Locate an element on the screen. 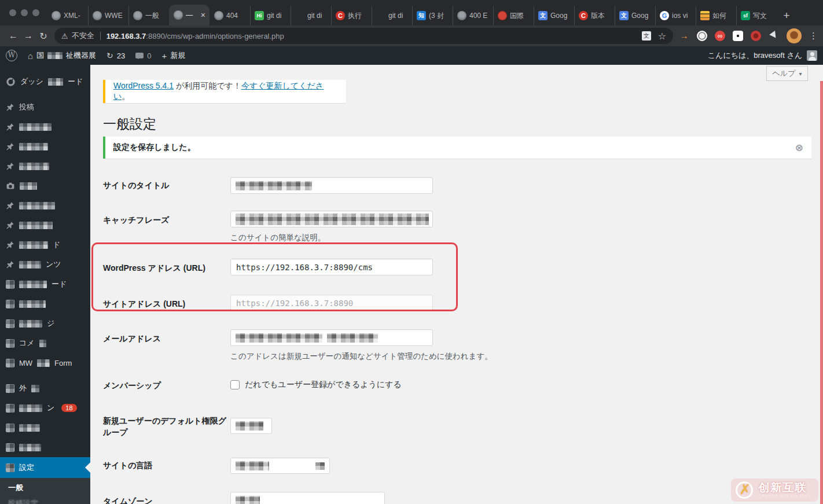 Image resolution: width=823 pixels, height=504 pixels. sidebar-item: MW Form is located at coordinates (45, 363).